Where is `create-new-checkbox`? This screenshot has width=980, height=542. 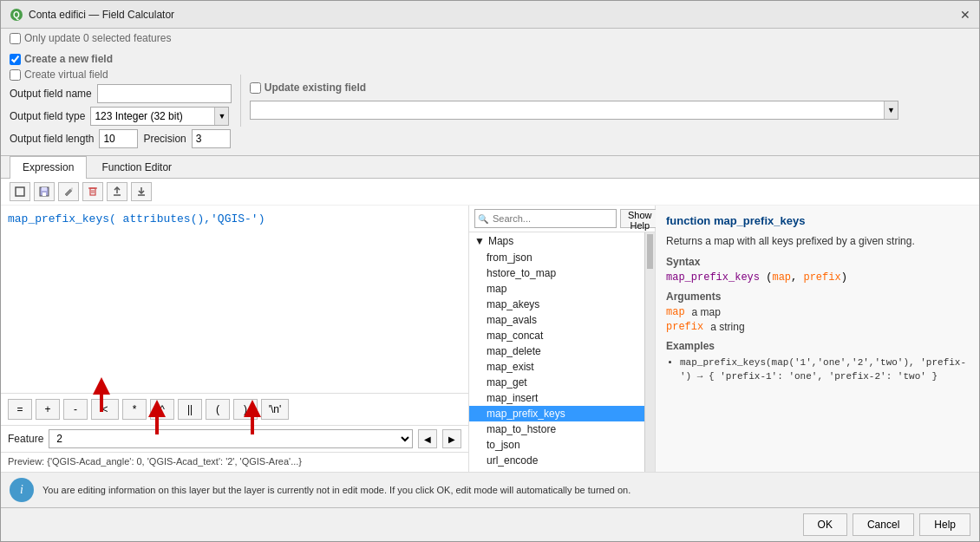 create-new-checkbox is located at coordinates (16, 59).